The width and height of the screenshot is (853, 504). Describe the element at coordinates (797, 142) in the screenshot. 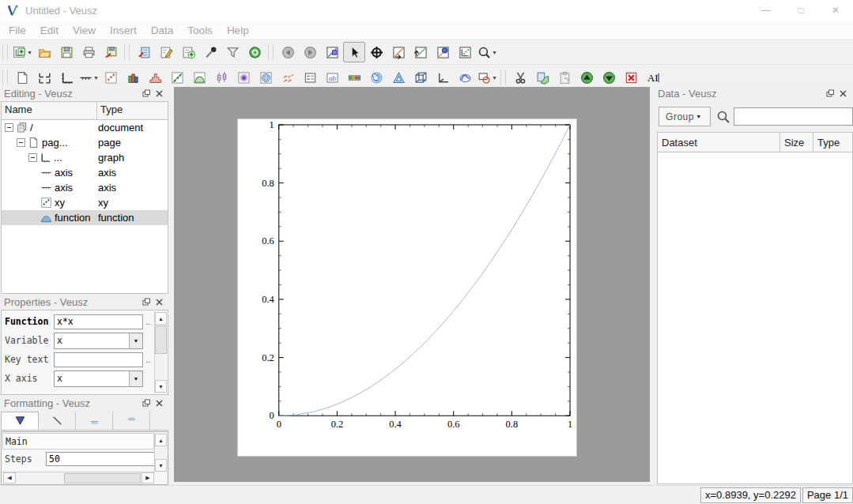

I see `size-column: Size` at that location.